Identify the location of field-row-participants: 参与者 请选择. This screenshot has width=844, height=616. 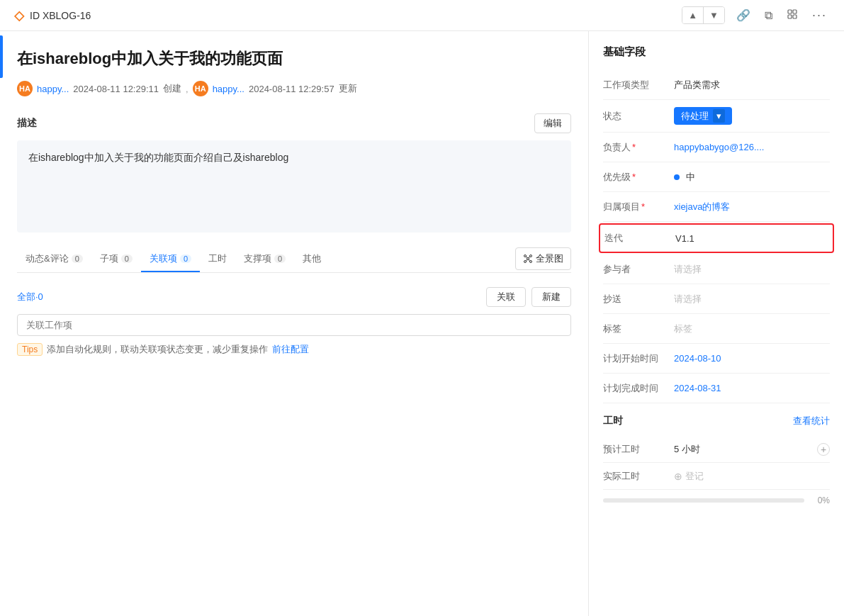
(716, 269).